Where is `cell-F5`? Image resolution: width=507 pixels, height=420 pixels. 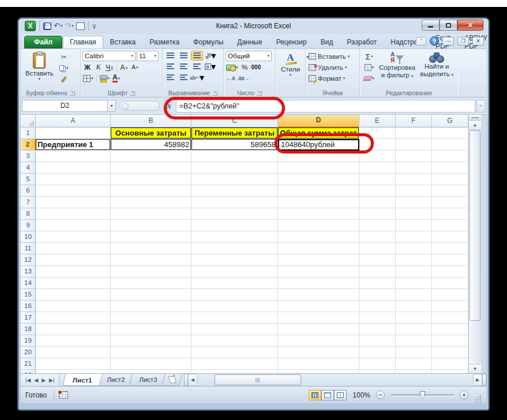
cell-F5 is located at coordinates (414, 179).